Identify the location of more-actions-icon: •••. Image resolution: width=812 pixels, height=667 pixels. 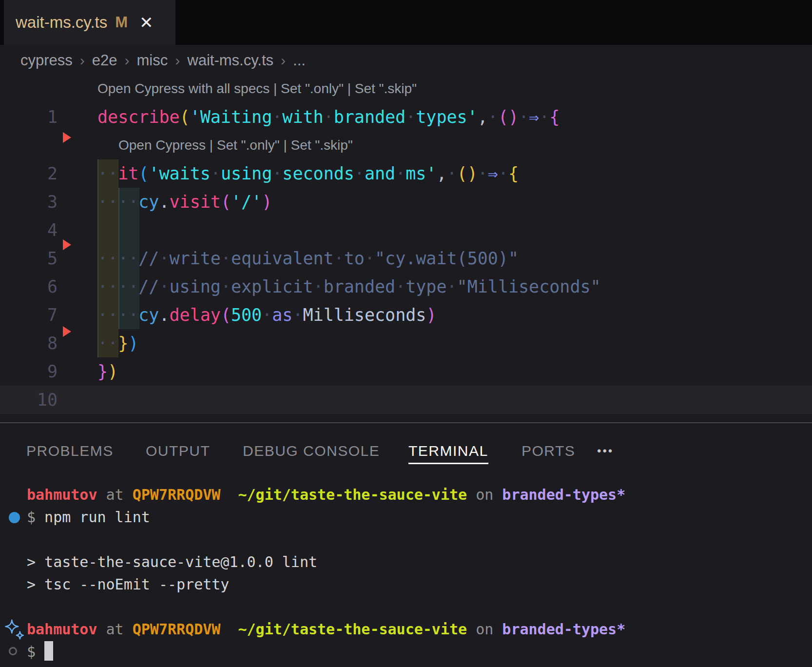
(605, 451).